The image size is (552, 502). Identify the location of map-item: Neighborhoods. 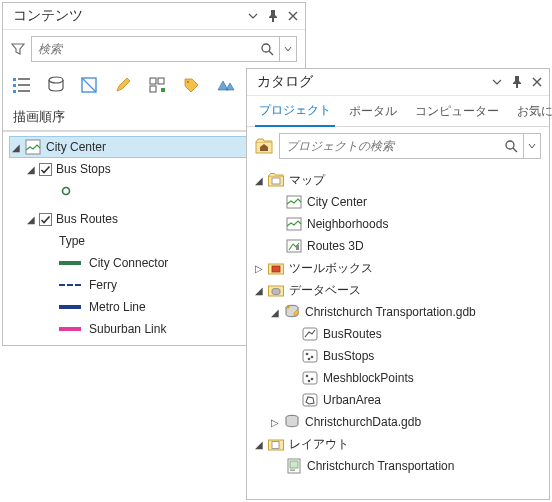
(399, 224).